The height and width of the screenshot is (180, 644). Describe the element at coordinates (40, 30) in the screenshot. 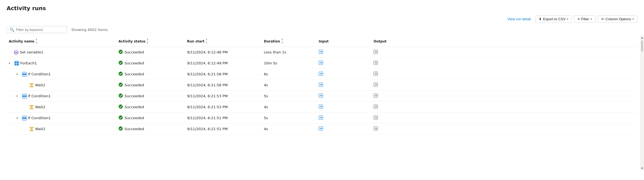

I see `search-input` at that location.